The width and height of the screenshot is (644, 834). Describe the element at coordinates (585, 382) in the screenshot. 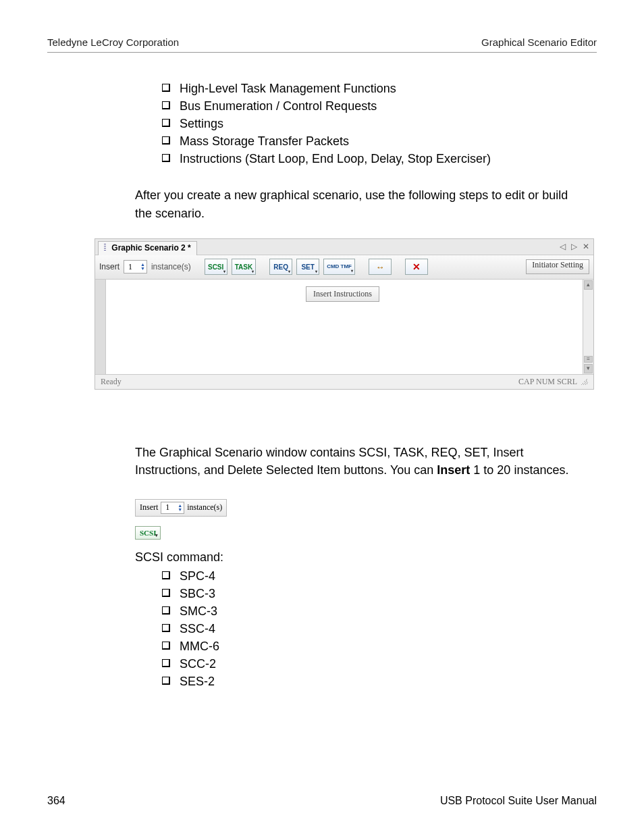

I see `resize-grip-icon` at that location.